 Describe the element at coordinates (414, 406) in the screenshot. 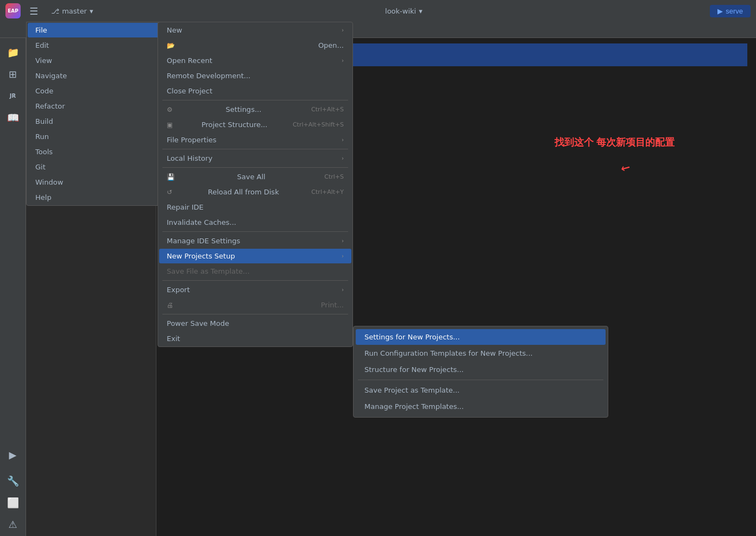

I see `np-label-manage-project-templates: Manage Project Templates...` at that location.